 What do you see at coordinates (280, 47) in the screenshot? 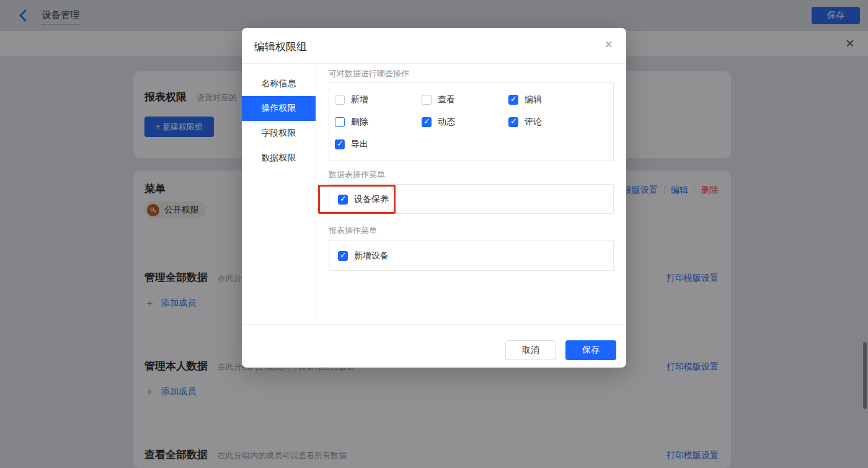
I see `modal-title: 编辑权限组` at bounding box center [280, 47].